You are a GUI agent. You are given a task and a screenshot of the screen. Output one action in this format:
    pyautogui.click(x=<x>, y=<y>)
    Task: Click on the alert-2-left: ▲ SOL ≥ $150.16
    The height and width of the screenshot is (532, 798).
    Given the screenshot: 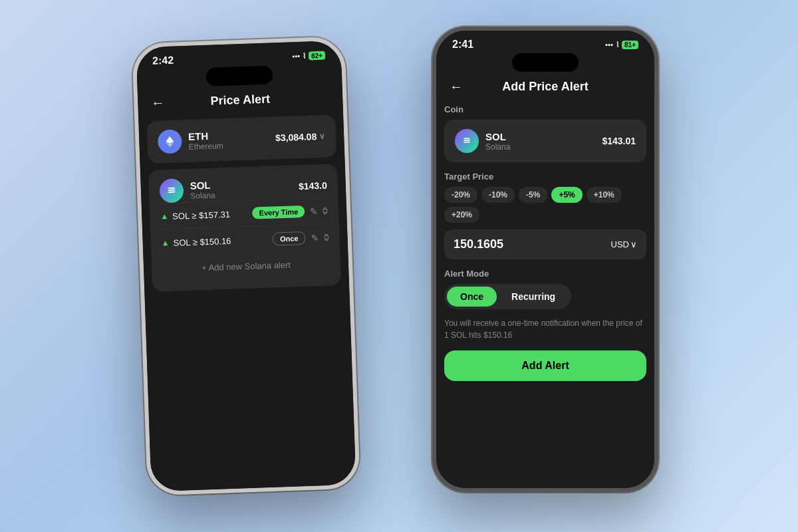 What is the action you would take?
    pyautogui.click(x=196, y=242)
    